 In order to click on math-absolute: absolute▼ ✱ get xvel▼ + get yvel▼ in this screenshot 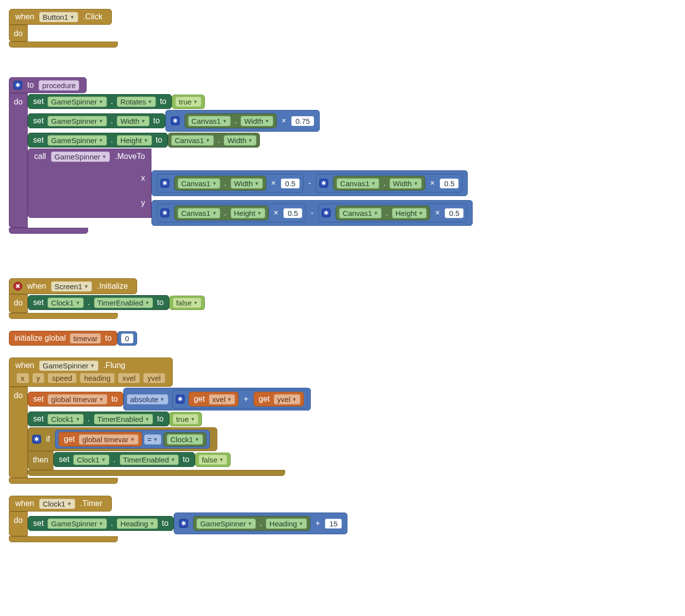, I will do `click(217, 399)`.